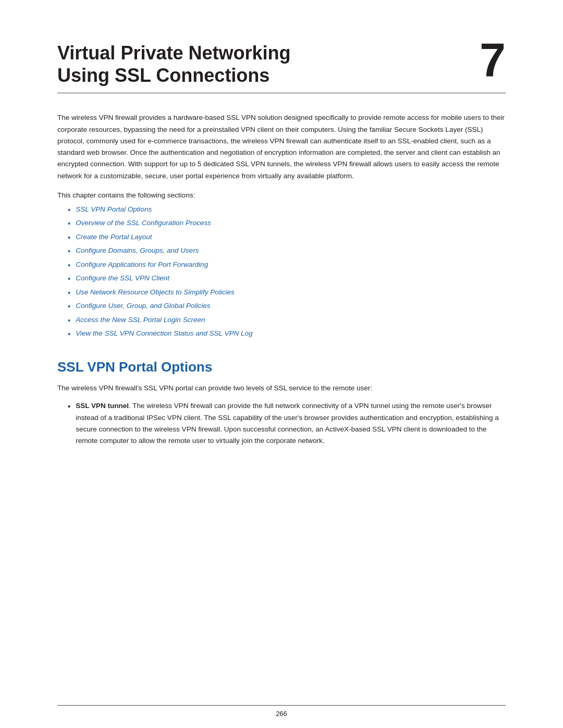 Image resolution: width=563 pixels, height=728 pixels. What do you see at coordinates (282, 251) in the screenshot?
I see `list-item: Configure Domains, Groups, and Users` at bounding box center [282, 251].